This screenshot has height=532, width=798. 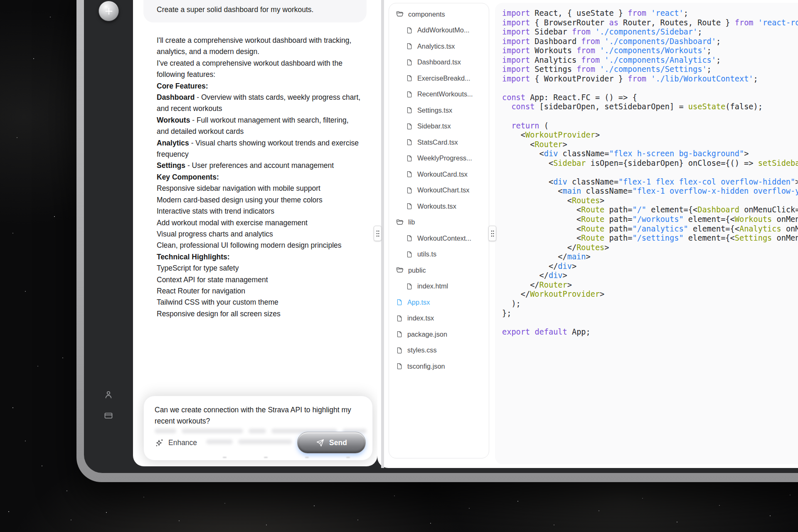 What do you see at coordinates (441, 318) in the screenshot?
I see `tree-file-index-tsx: index.tsx` at bounding box center [441, 318].